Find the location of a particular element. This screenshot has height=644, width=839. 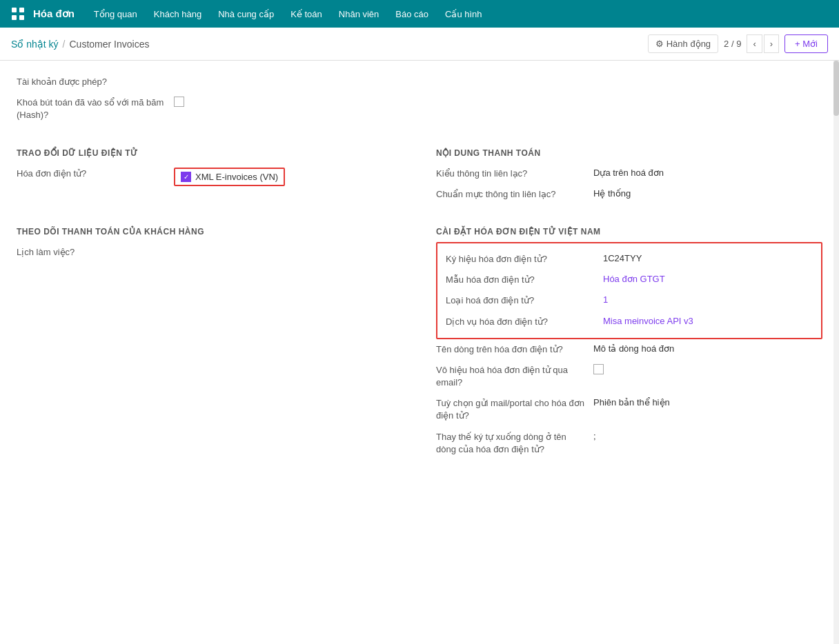

row-mau-hoa-don: Mẫu hóa đơn điện tử? Hóa đơn GTGT is located at coordinates (629, 280).